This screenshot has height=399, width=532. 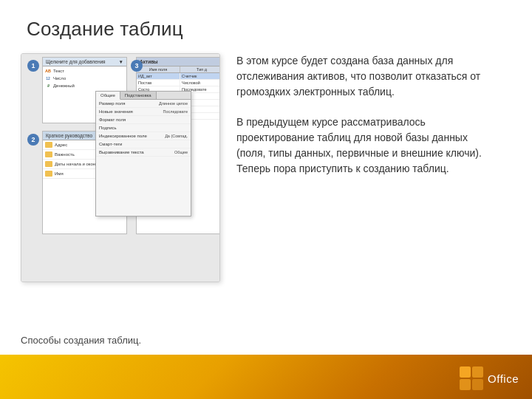 What do you see at coordinates (84, 78) in the screenshot?
I see `top-panel-rows: AB Текст 12 Число ₽ Денежный` at bounding box center [84, 78].